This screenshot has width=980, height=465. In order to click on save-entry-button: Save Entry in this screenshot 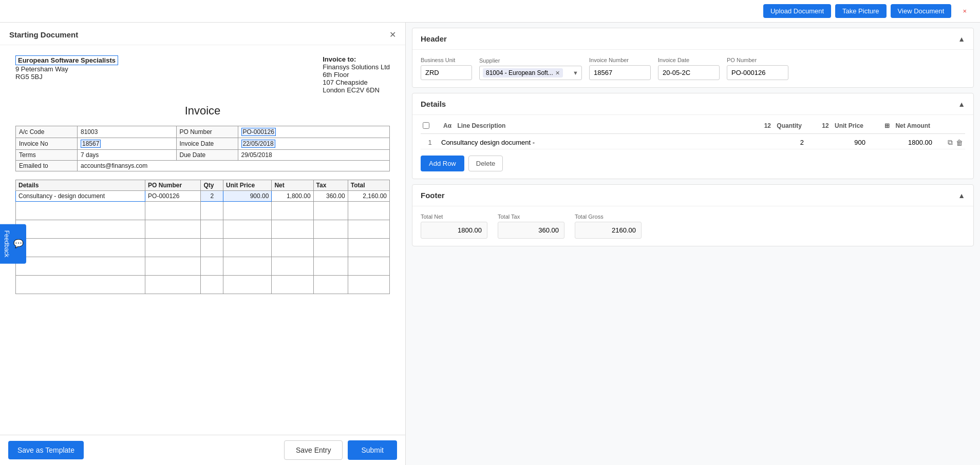, I will do `click(313, 450)`.